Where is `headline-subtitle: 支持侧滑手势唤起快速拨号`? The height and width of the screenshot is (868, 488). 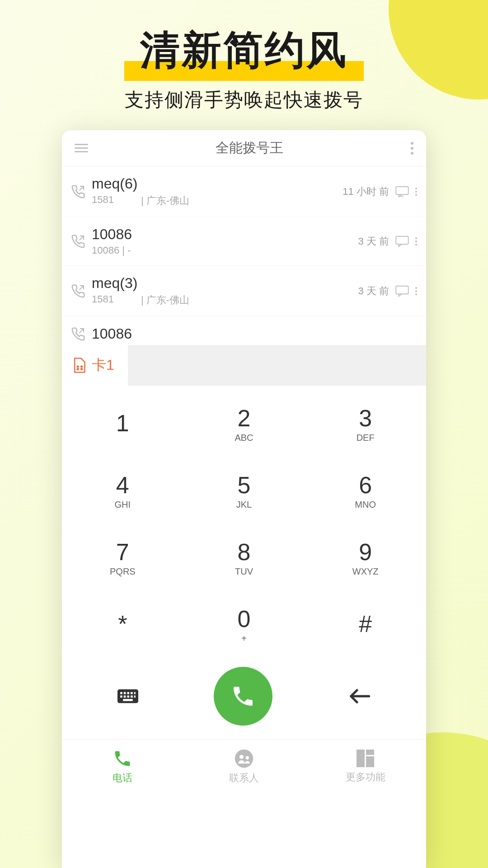
headline-subtitle: 支持侧滑手势唤起快速拨号 is located at coordinates (244, 100).